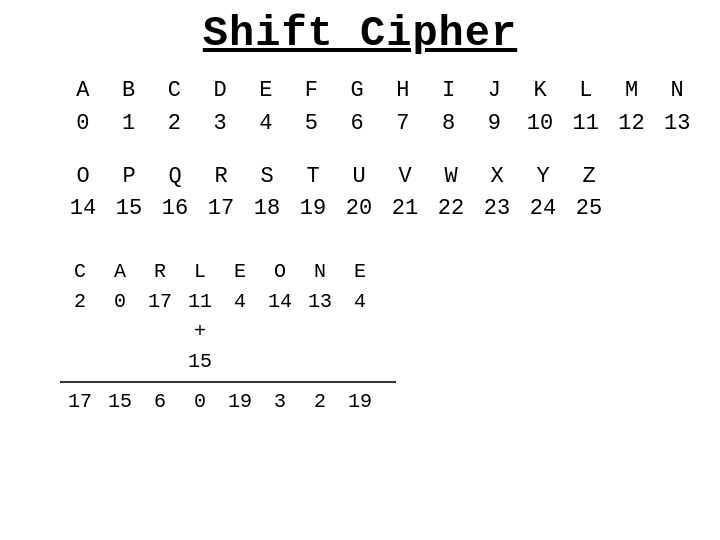 Image resolution: width=720 pixels, height=540 pixels. What do you see at coordinates (390, 362) in the screenshot?
I see `example-shift-row: 15` at bounding box center [390, 362].